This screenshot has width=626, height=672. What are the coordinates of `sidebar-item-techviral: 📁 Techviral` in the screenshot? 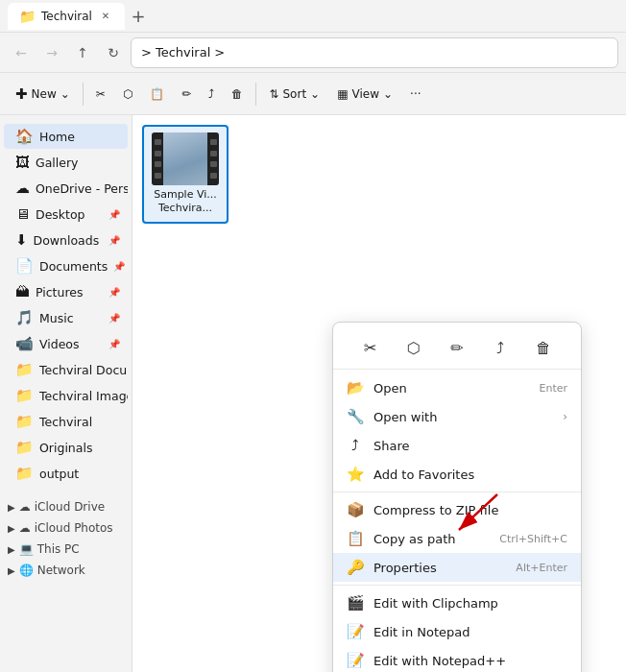 It's located at (65, 421).